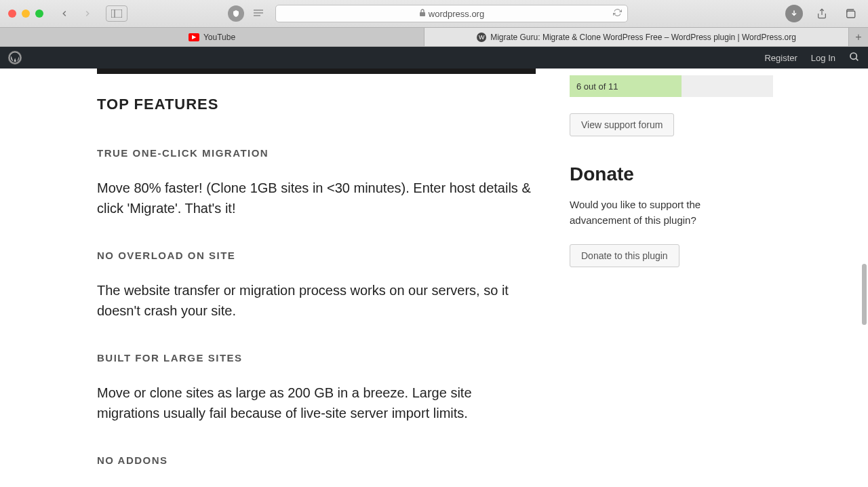  What do you see at coordinates (64, 14) in the screenshot?
I see `back-button` at bounding box center [64, 14].